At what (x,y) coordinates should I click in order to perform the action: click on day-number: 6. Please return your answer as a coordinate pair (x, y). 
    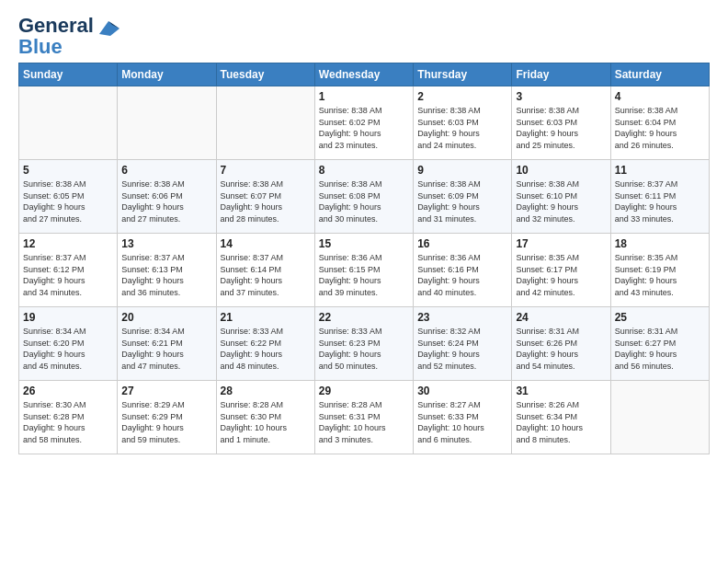
    Looking at the image, I should click on (166, 170).